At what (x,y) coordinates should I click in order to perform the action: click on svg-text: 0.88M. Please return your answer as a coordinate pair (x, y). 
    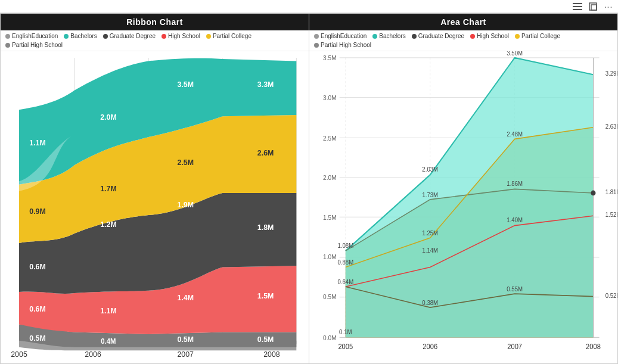
    Looking at the image, I should click on (346, 262).